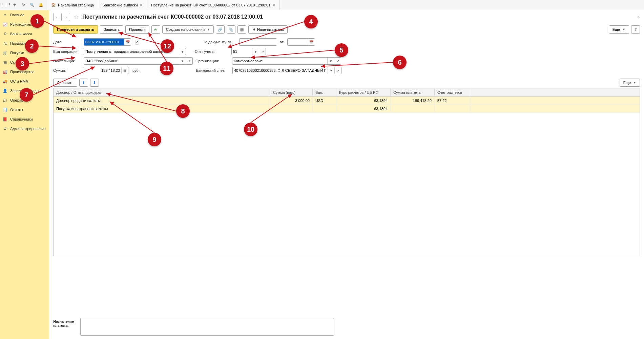 The height and width of the screenshot is (339, 644). I want to click on help-button: ?, so click(636, 29).